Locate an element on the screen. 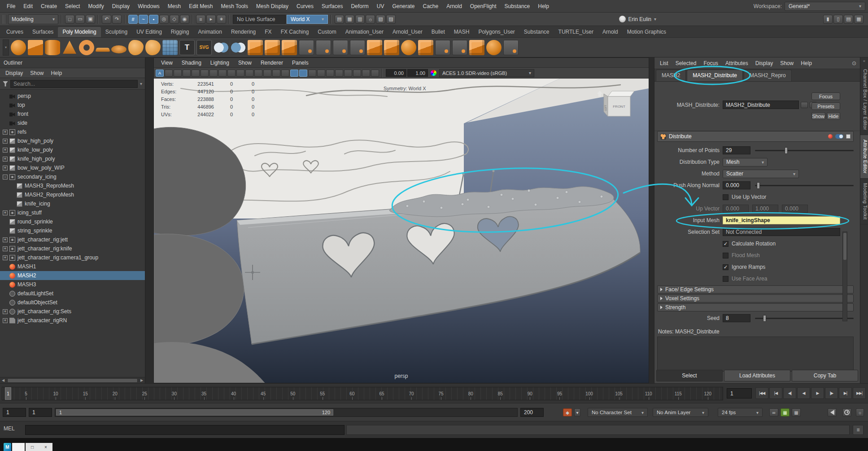 This screenshot has height=451, width=868. screen-space-ao-icon is located at coordinates (330, 73).